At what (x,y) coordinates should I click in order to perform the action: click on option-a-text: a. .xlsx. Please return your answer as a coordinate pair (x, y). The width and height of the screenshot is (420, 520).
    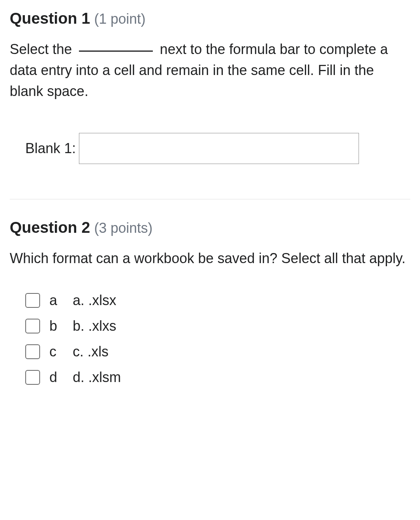
    Looking at the image, I should click on (94, 300).